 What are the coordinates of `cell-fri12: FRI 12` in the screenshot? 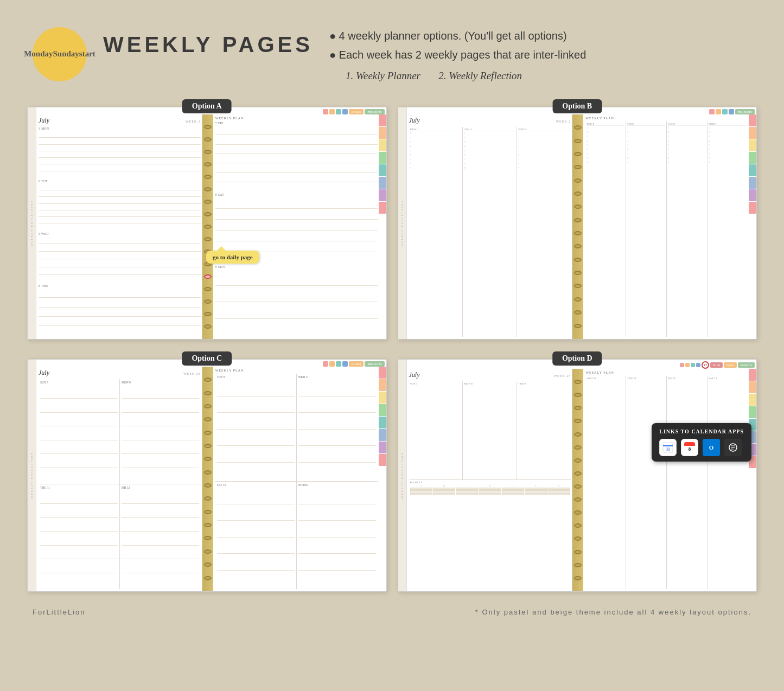 It's located at (161, 537).